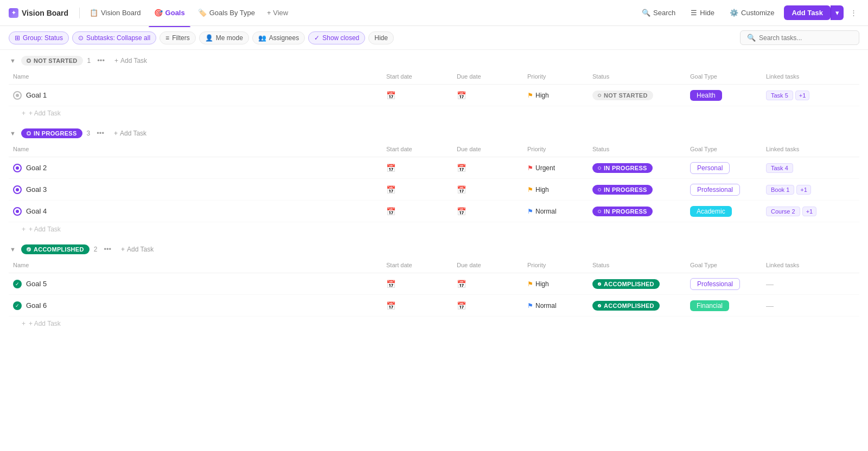 The width and height of the screenshot is (868, 451). Describe the element at coordinates (434, 113) in the screenshot. I see `add-task-not-started: + + Add Task` at that location.